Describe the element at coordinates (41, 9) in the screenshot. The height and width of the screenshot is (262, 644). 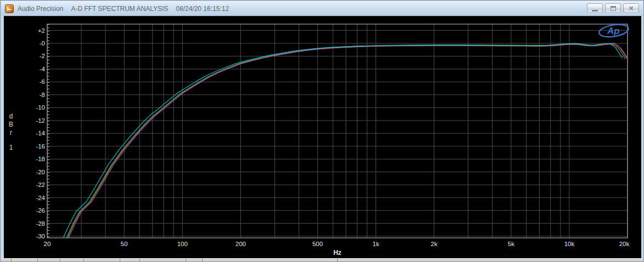
I see `titlebar-app-name: Audio Precision` at that location.